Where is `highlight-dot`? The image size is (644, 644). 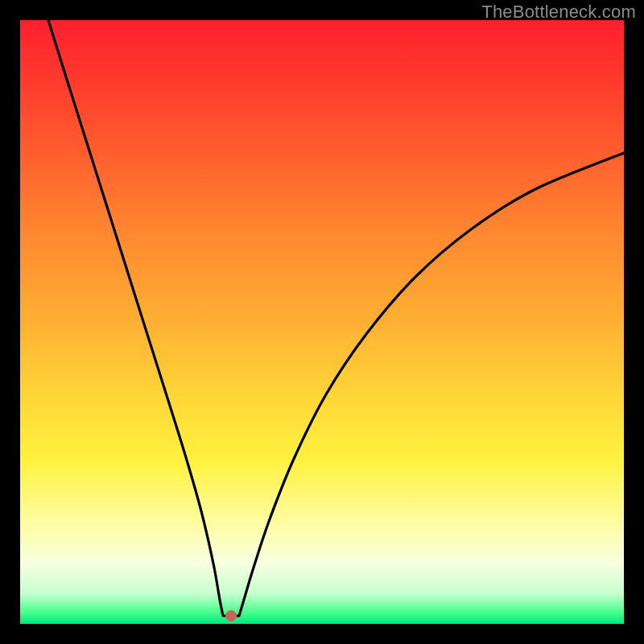 highlight-dot is located at coordinates (231, 616).